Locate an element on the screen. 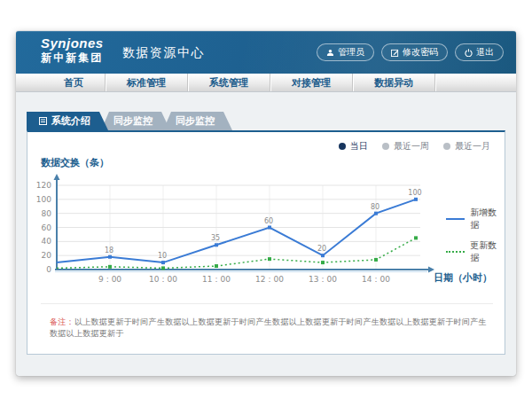 Image resolution: width=532 pixels, height=399 pixels. document-icon is located at coordinates (43, 121).